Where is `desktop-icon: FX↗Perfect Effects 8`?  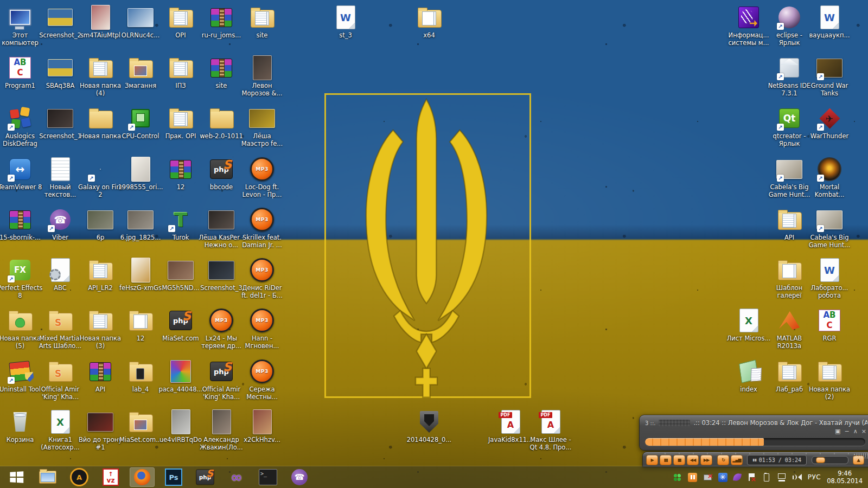
desktop-icon: FX↗Perfect Effects 8 is located at coordinates (22, 278).